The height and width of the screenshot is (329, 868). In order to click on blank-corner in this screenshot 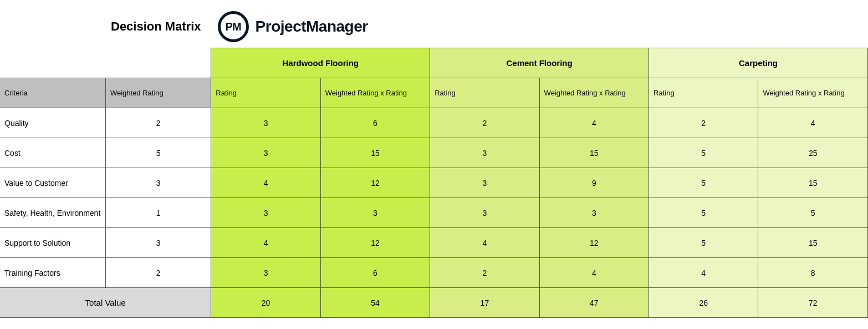, I will do `click(105, 63)`.